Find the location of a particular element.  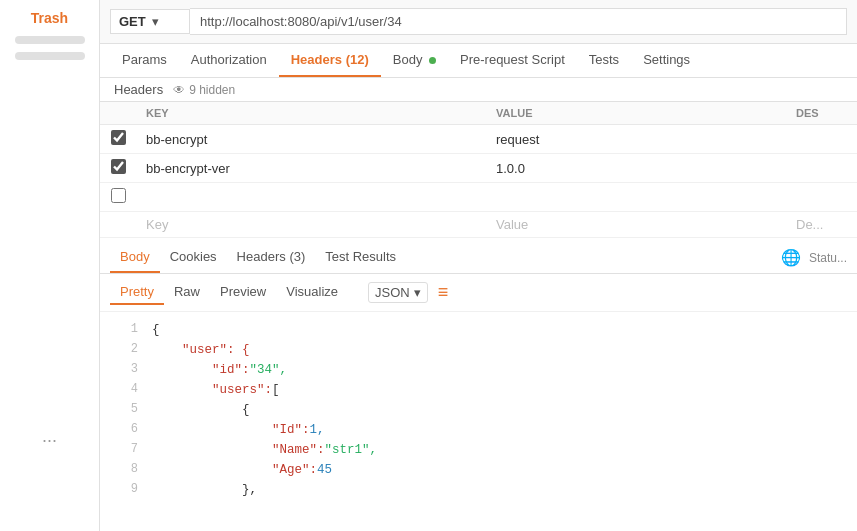

sidebar: Trash ··· is located at coordinates (50, 266).